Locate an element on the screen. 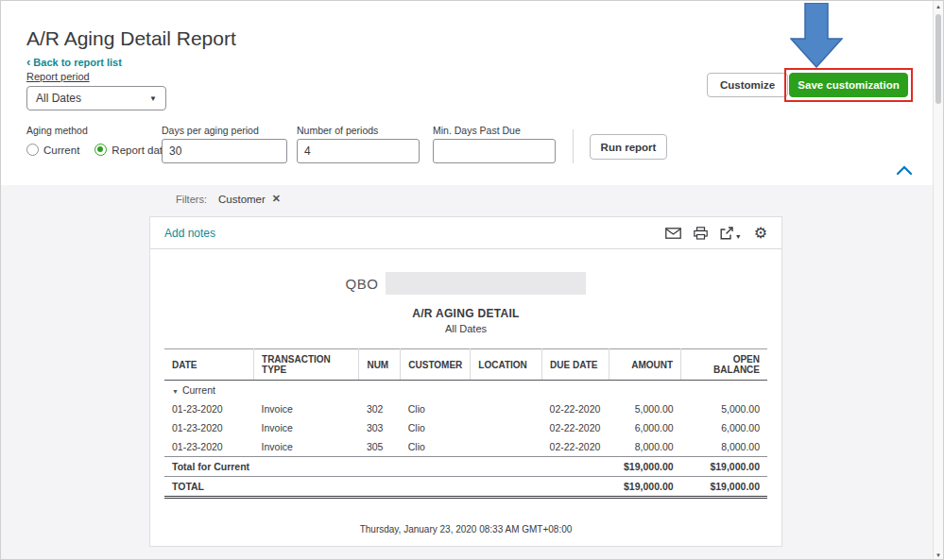 The height and width of the screenshot is (560, 944). total-for-current-amount: $19,000.00 is located at coordinates (645, 467).